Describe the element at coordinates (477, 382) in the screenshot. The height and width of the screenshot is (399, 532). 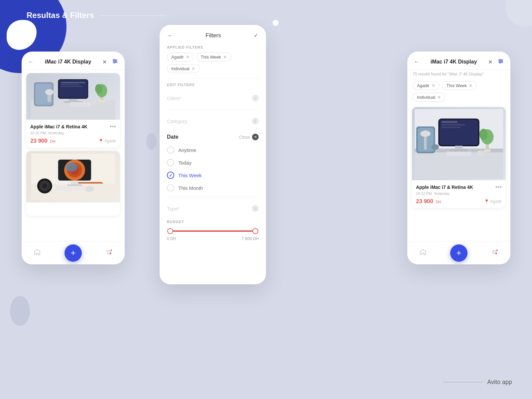
I see `app-brand: Avito app` at that location.